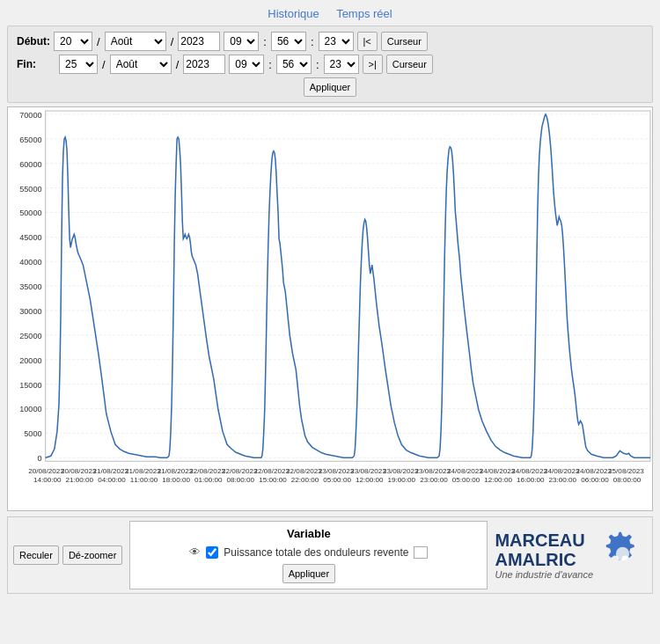 The image size is (660, 644). Describe the element at coordinates (294, 14) in the screenshot. I see `tab-historique: Historique` at that location.